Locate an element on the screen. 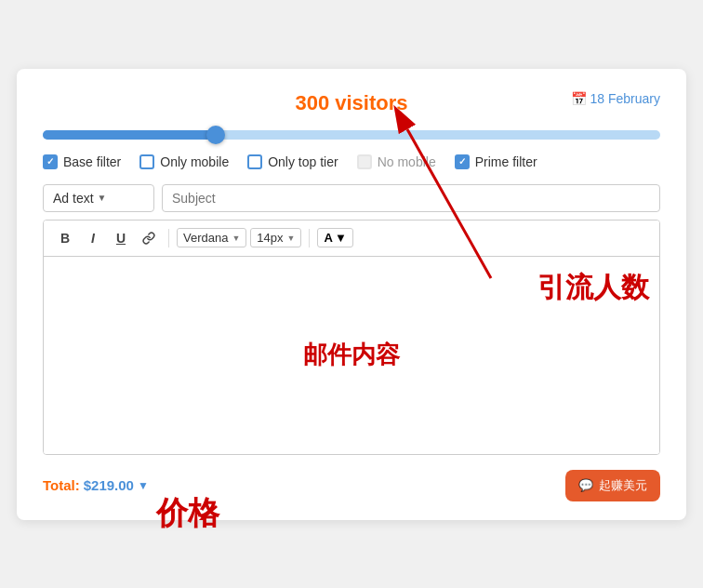 The height and width of the screenshot is (588, 703). ad-text-label: Ad text is located at coordinates (73, 198).